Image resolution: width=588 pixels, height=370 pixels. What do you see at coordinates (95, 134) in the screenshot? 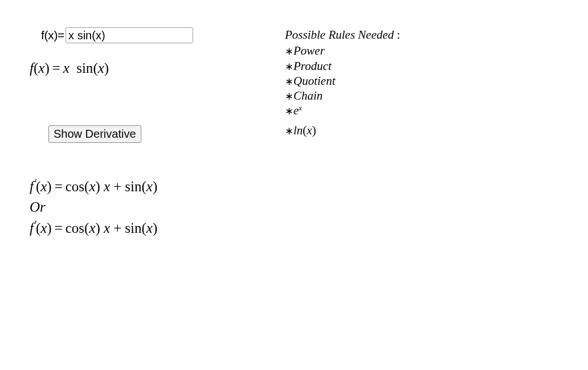
I see `show-derivative-wrap: Show Derivative` at bounding box center [95, 134].